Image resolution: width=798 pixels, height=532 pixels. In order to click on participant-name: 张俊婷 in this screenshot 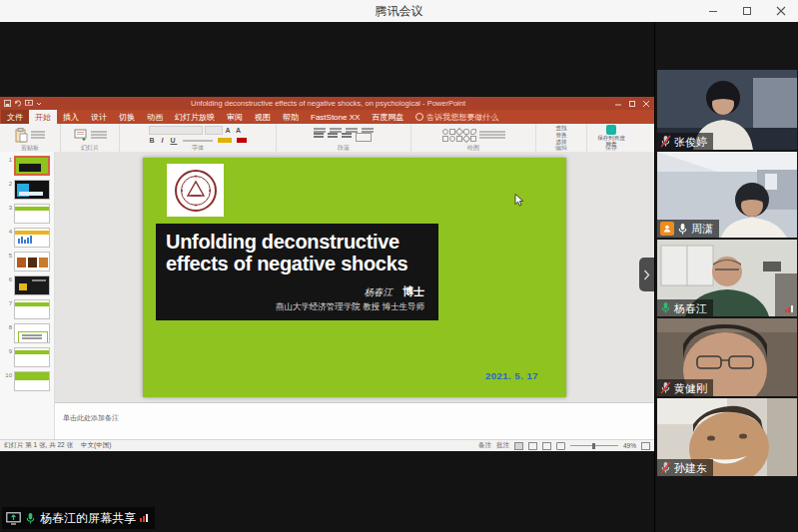, I will do `click(691, 142)`.